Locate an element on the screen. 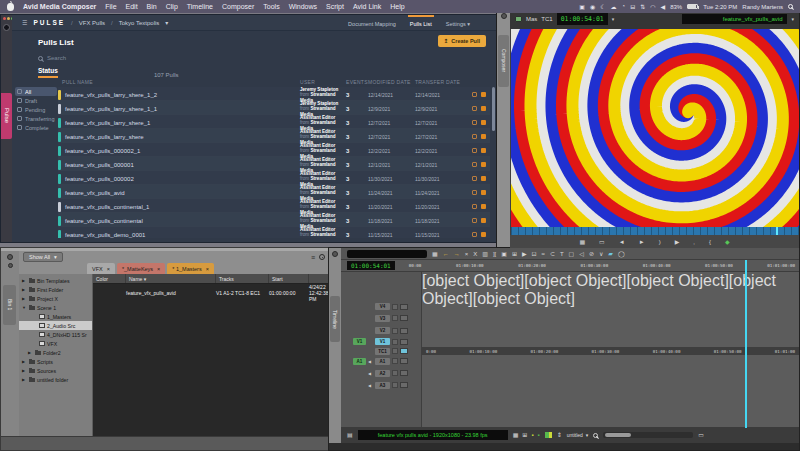 The image size is (800, 451). menu-item: File is located at coordinates (110, 6).